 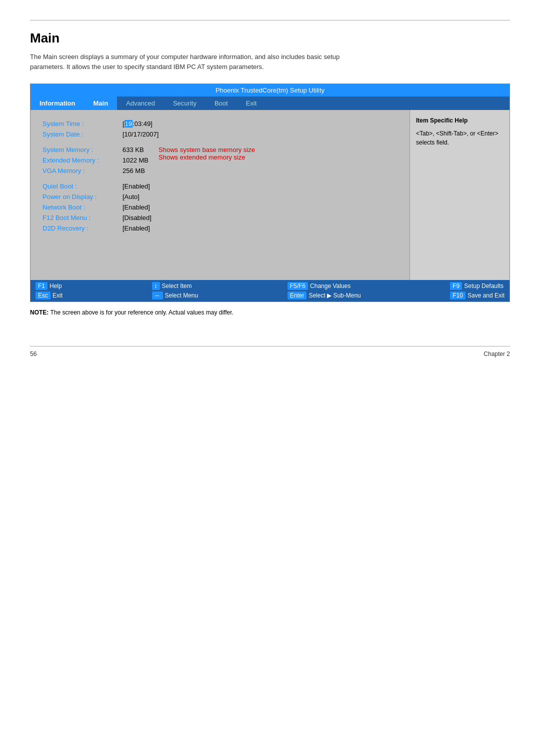 I want to click on bios-titlebar: Phoenix TrustedCore(tm) Setup Utility, so click(x=270, y=90).